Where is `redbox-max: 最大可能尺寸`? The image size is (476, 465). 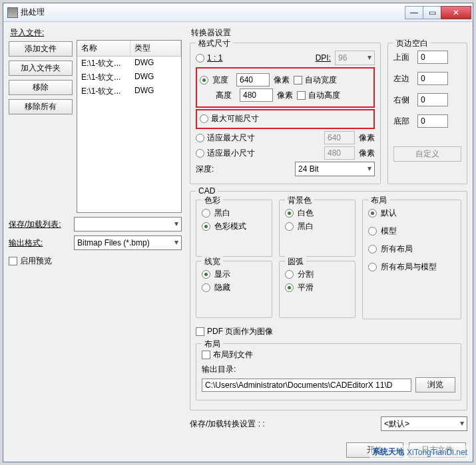
redbox-max: 最大可能尺寸 is located at coordinates (285, 119).